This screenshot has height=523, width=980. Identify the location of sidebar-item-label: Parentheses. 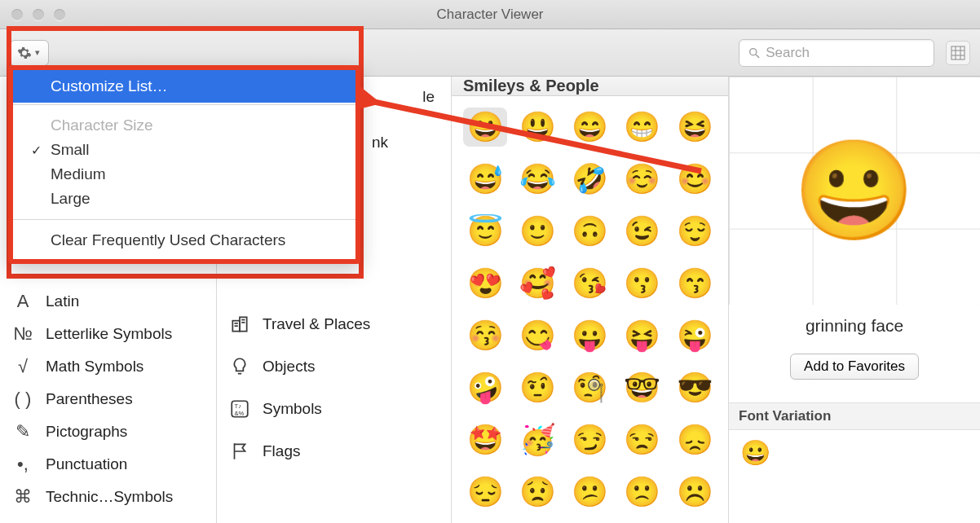
(90, 399).